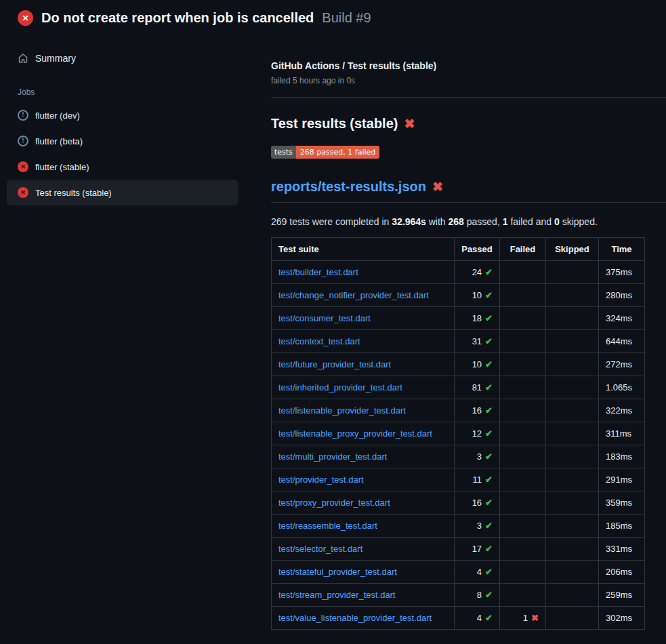  I want to click on table-row: test/stream_provider_test.dart 8✔ ✖ 259m…, so click(458, 595).